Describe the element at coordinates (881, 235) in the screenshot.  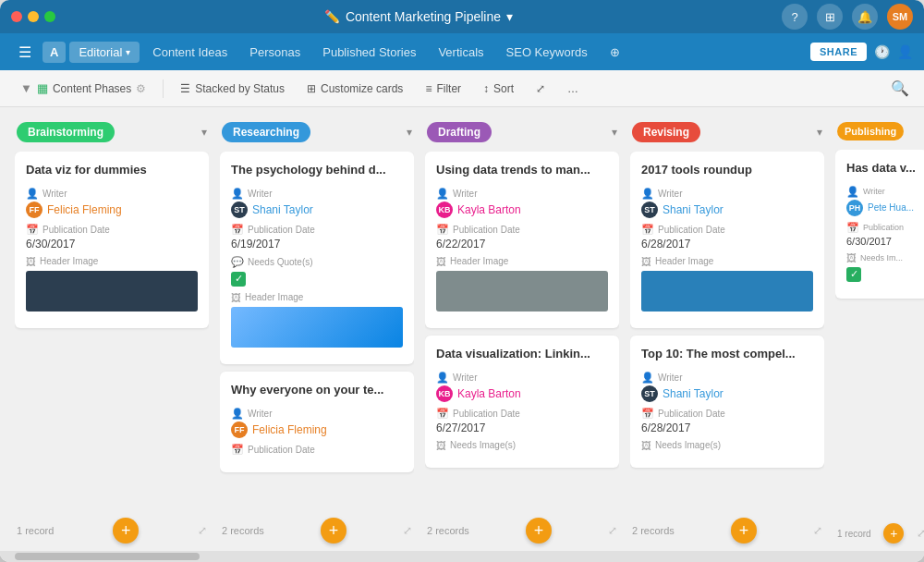
I see `pub-date-field: 📅 Publication 6/30/2017` at that location.